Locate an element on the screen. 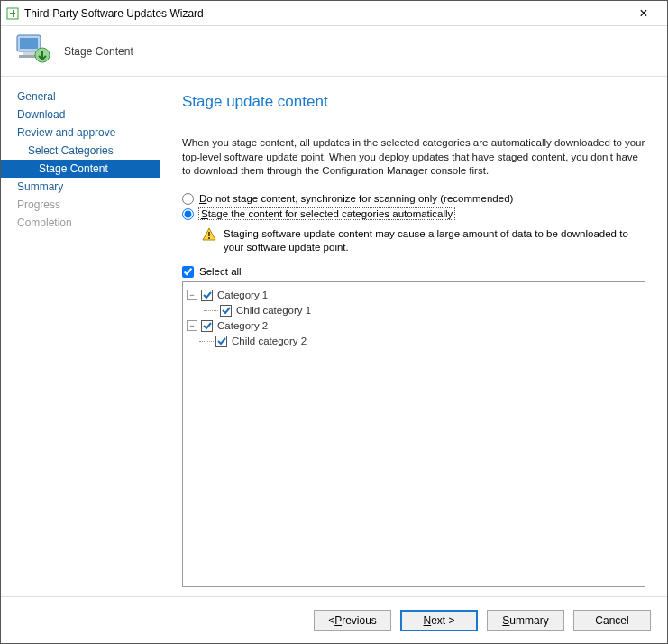  sidebar-item-completion: Completion is located at coordinates (80, 223).